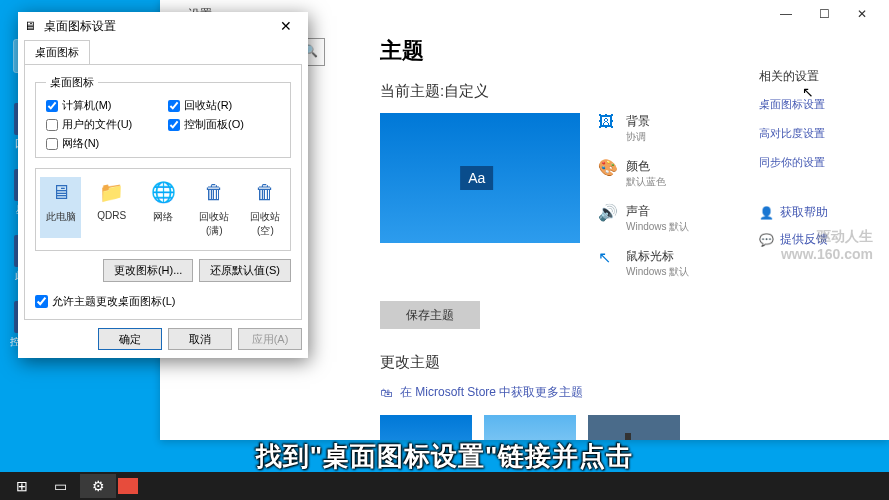  What do you see at coordinates (814, 162) in the screenshot?
I see `sync-link: 同步你的设置` at bounding box center [814, 162].